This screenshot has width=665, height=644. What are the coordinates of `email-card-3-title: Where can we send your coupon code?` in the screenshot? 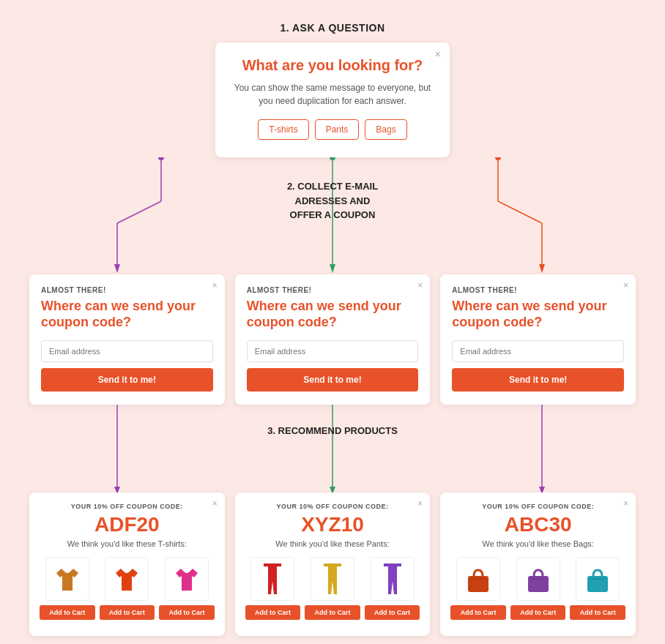 It's located at (538, 315).